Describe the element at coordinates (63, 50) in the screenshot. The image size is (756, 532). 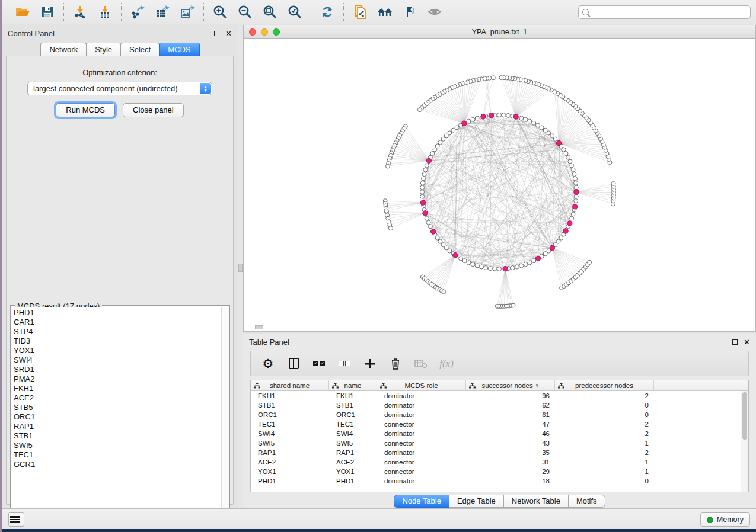
I see `tab-network: Network` at that location.